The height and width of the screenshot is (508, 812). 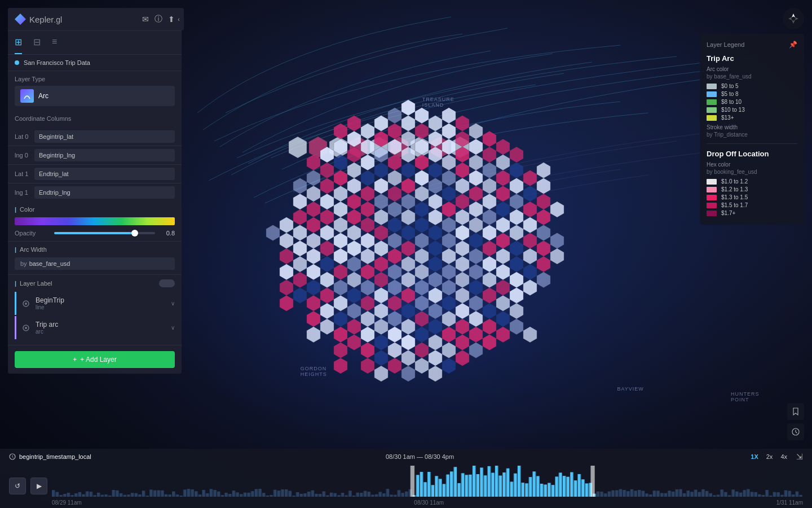 I want to click on legend-pin-icon: 📌, so click(x=793, y=45).